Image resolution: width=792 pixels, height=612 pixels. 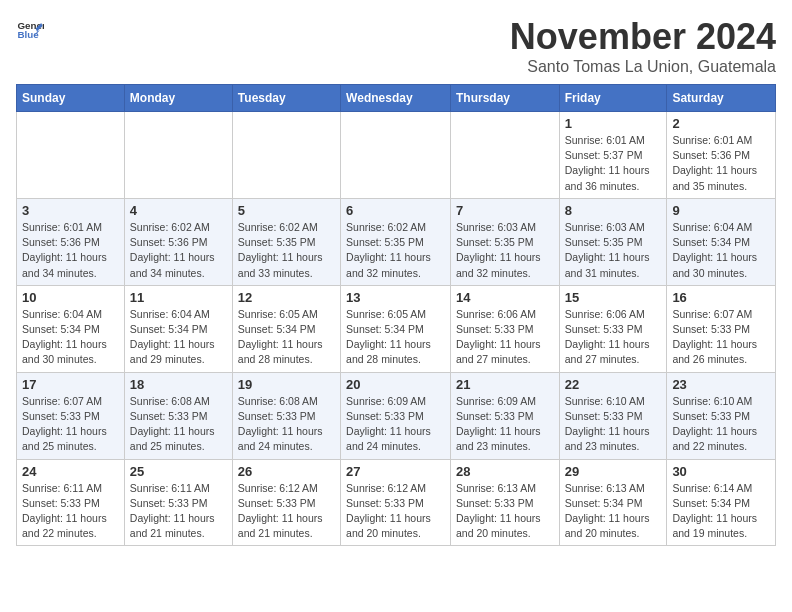 What do you see at coordinates (613, 156) in the screenshot?
I see `table-row: 1Sunrise: 6:01 AMSunset: 5:37 PMDaylight…` at bounding box center [613, 156].